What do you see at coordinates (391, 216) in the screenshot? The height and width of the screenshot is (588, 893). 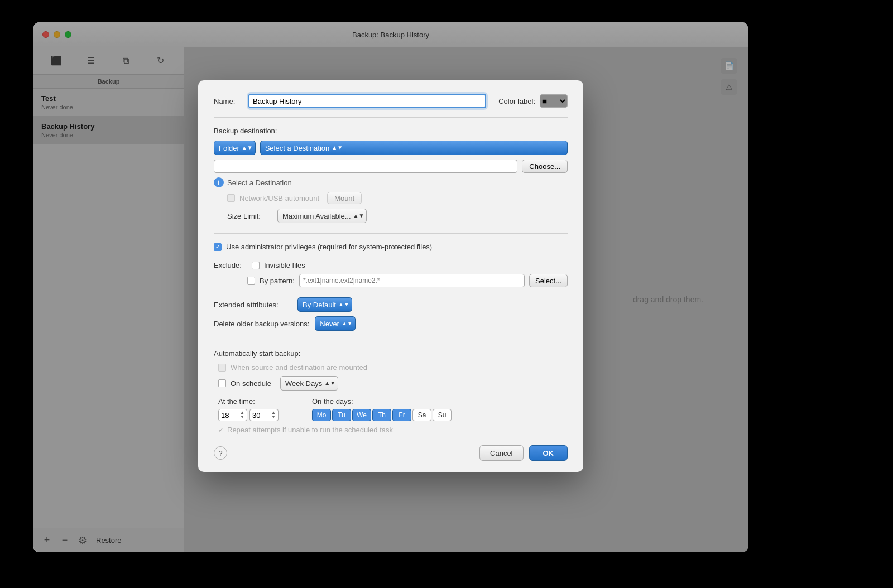 I see `size-limit-row: Size Limit: Maximum Available... ▲▼` at bounding box center [391, 216].